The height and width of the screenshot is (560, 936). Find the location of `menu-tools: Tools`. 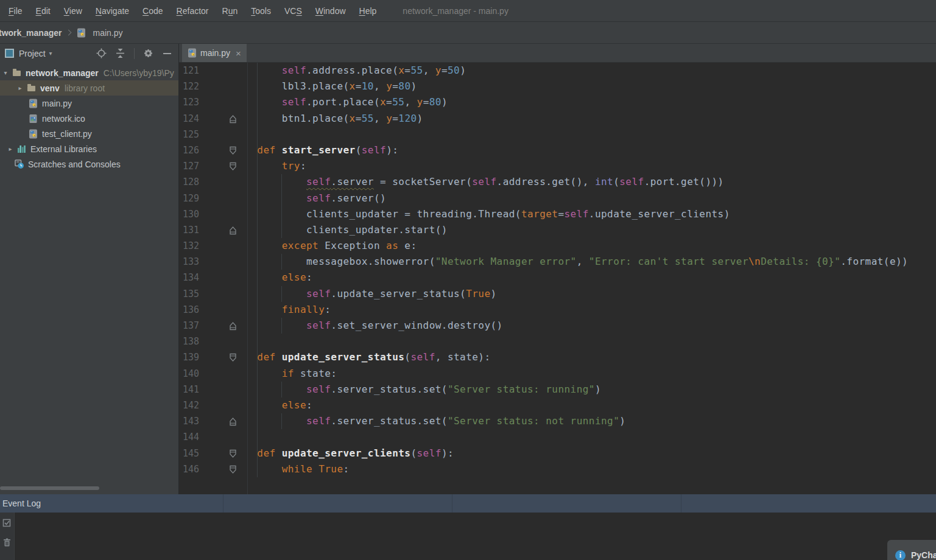

menu-tools: Tools is located at coordinates (261, 11).